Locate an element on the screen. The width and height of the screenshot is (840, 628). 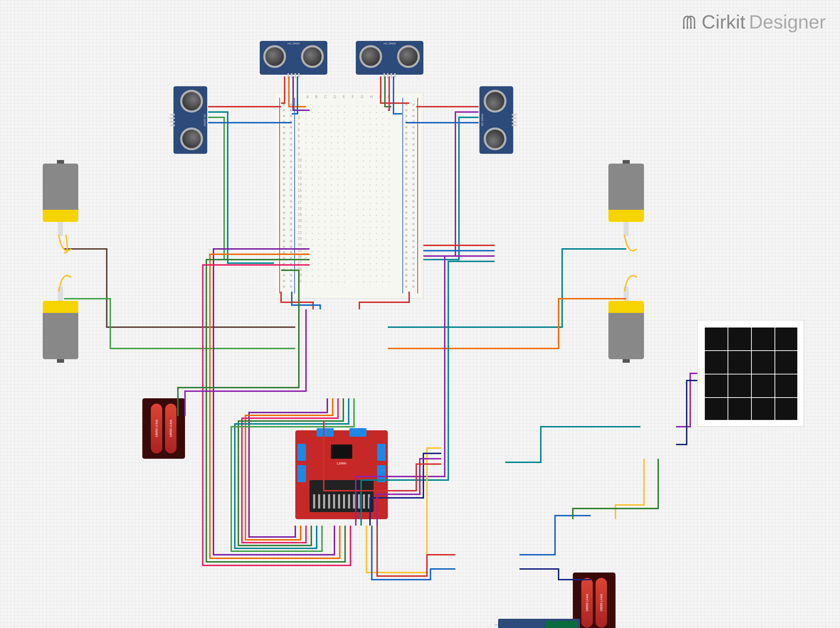
solar-panel is located at coordinates (750, 373).